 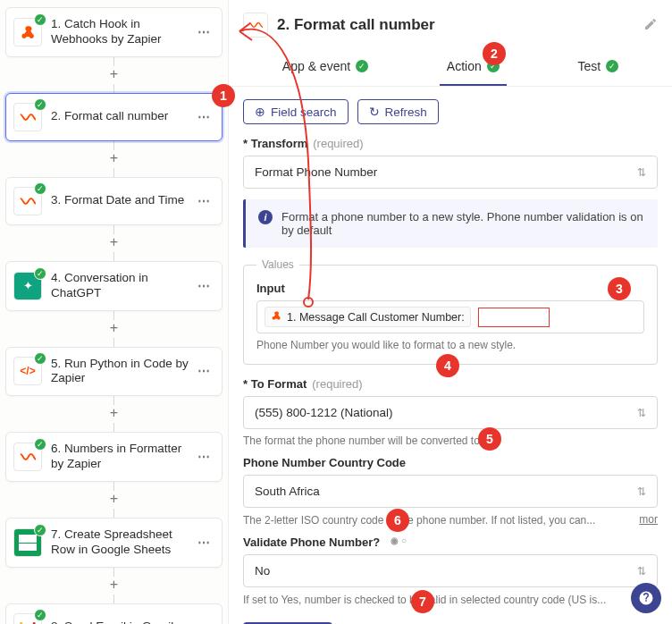 I want to click on input-label: Input, so click(x=450, y=288).